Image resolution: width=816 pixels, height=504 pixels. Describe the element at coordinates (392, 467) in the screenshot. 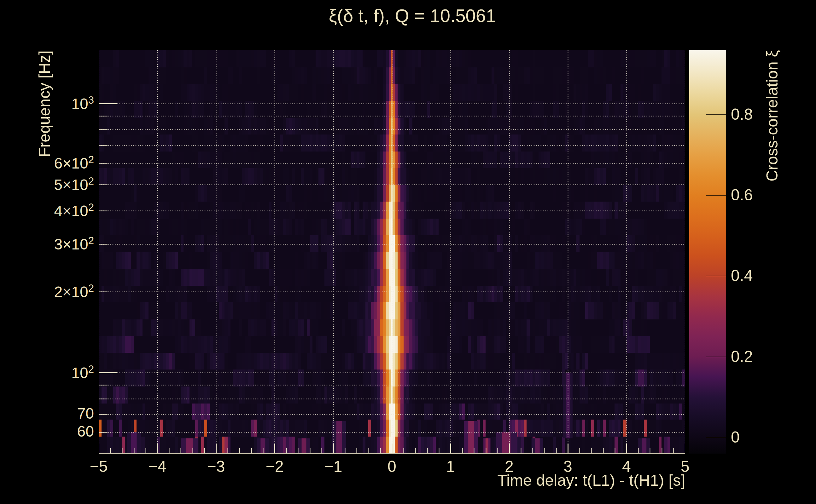

I see `x-tick-label: 0` at that location.